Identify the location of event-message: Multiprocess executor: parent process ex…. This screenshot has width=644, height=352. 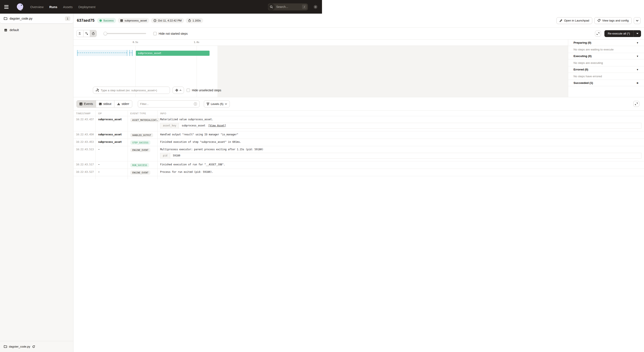
(241, 149).